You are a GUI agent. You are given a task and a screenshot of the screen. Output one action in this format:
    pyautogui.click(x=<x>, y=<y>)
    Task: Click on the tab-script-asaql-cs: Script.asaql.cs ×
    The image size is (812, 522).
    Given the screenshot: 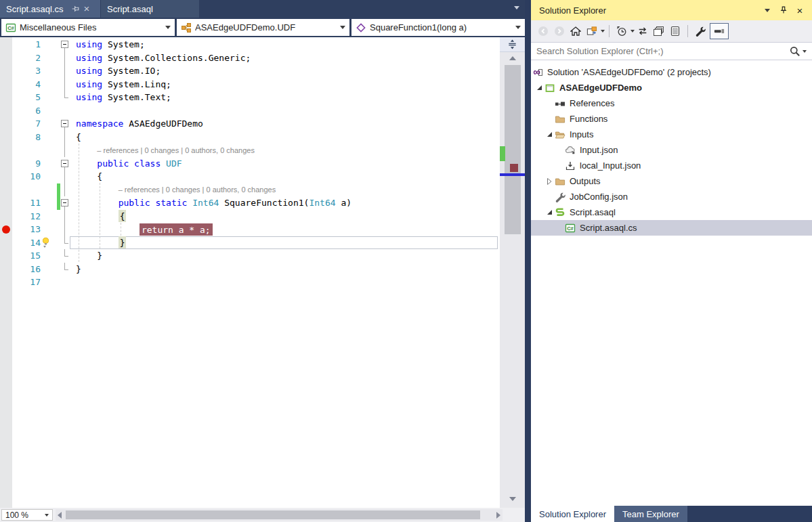 What is the action you would take?
    pyautogui.click(x=50, y=9)
    